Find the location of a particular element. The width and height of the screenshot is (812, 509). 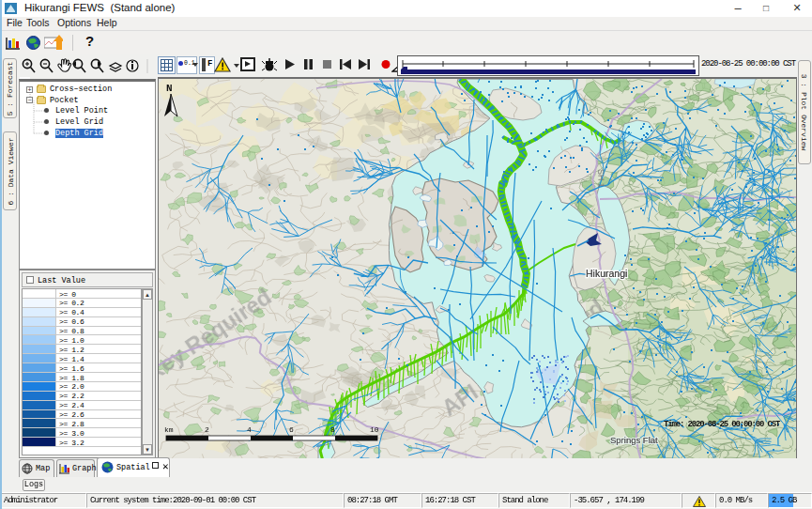

svg-text: 2 is located at coordinates (207, 430).